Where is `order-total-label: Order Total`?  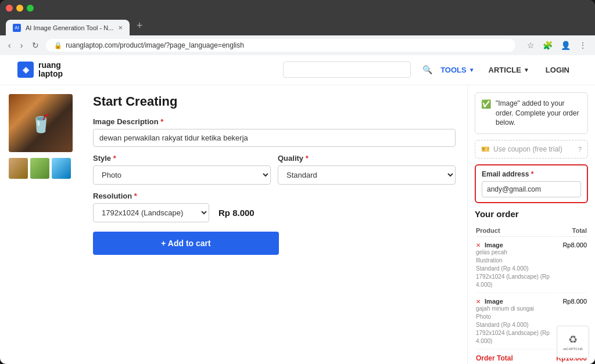
order-total-label: Order Total is located at coordinates (515, 358).